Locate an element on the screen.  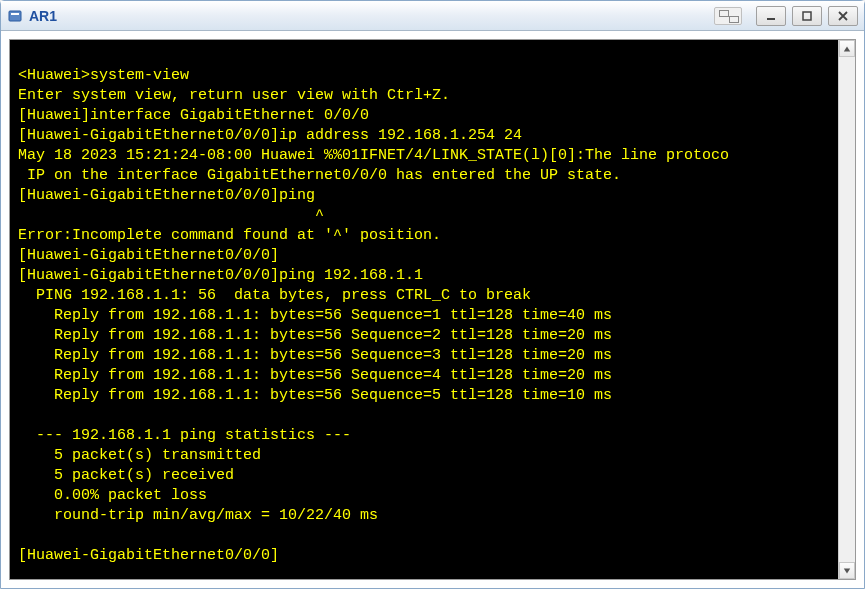
window-title: AR1 is located at coordinates (368, 16).